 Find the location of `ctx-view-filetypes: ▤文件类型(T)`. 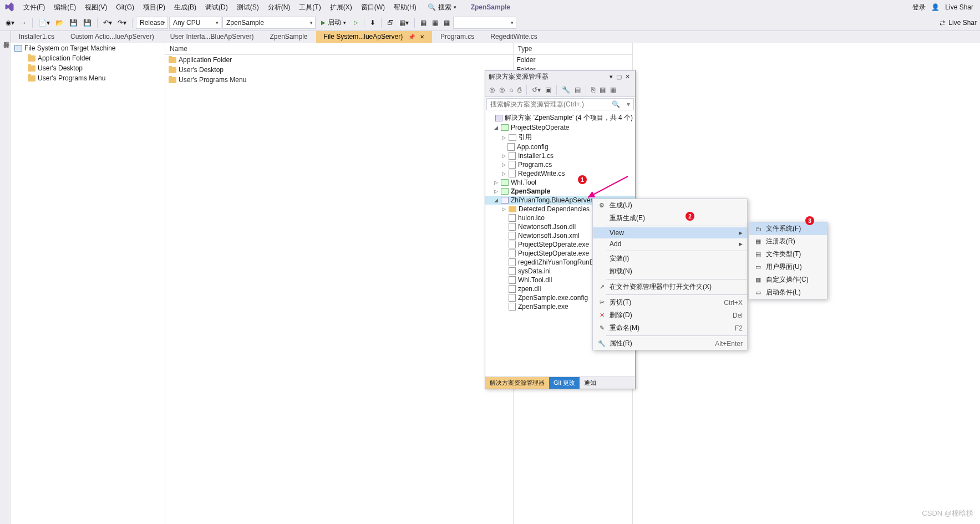

ctx-view-filetypes: ▤文件类型(T) is located at coordinates (788, 254).